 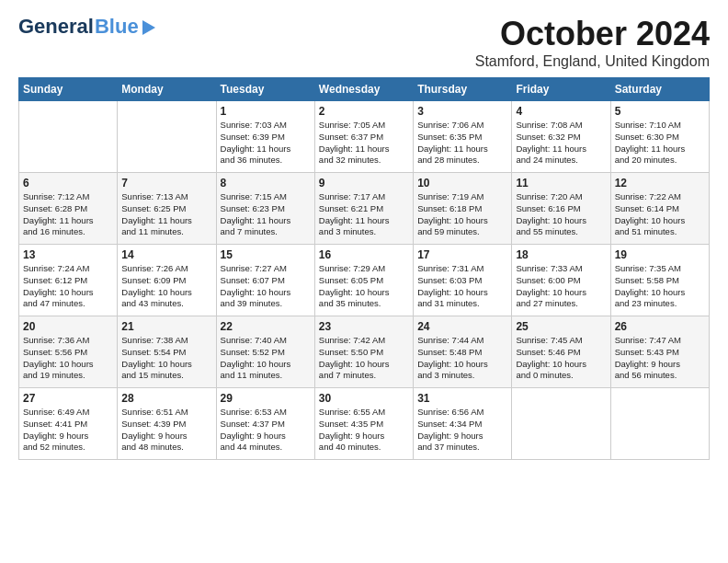 I want to click on day-number: 29, so click(x=266, y=398).